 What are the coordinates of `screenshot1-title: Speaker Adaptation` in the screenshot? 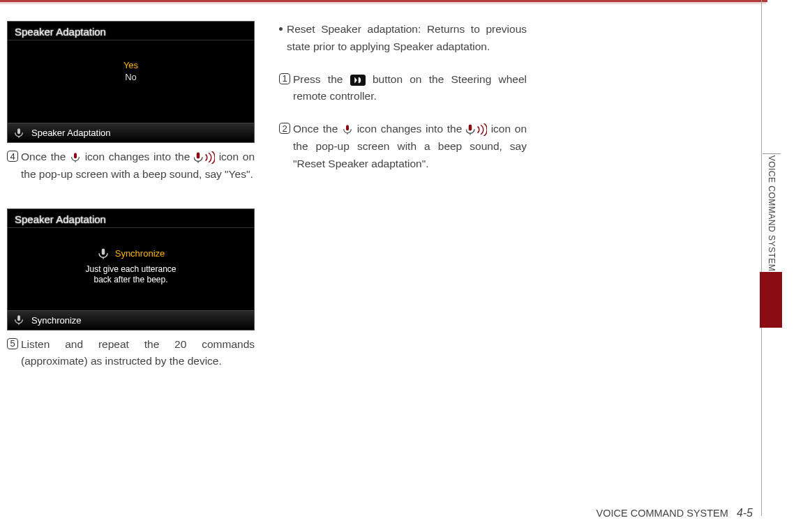 It's located at (60, 32).